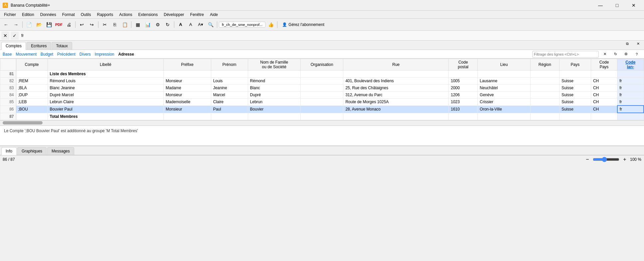  I want to click on cell-prefixe: Monsieur, so click(188, 95).